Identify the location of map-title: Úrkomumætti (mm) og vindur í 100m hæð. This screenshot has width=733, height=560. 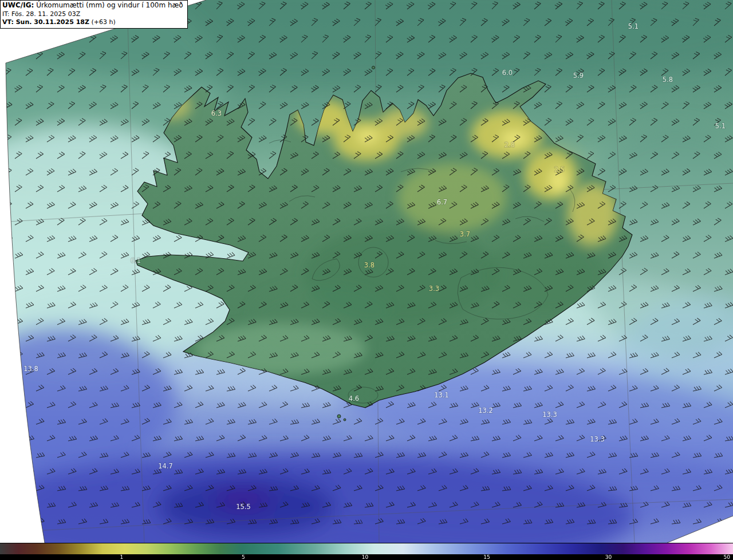
(110, 5).